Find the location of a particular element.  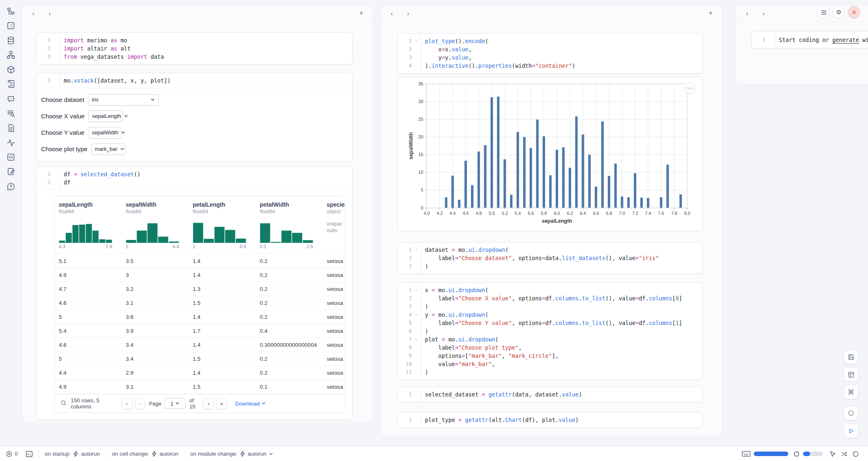

document-nav is located at coordinates (11, 128).